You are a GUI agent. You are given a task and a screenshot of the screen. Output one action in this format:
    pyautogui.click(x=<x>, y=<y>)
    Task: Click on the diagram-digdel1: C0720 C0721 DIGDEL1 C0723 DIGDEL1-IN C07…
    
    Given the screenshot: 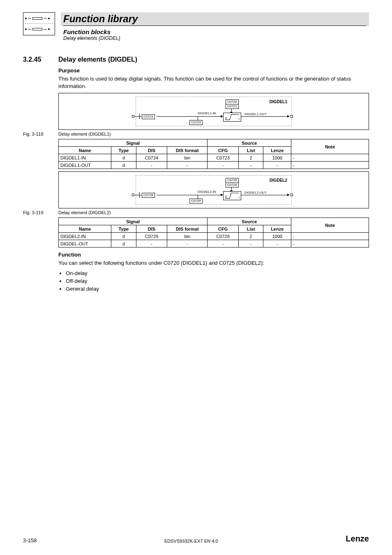 What is the action you would take?
    pyautogui.click(x=214, y=111)
    